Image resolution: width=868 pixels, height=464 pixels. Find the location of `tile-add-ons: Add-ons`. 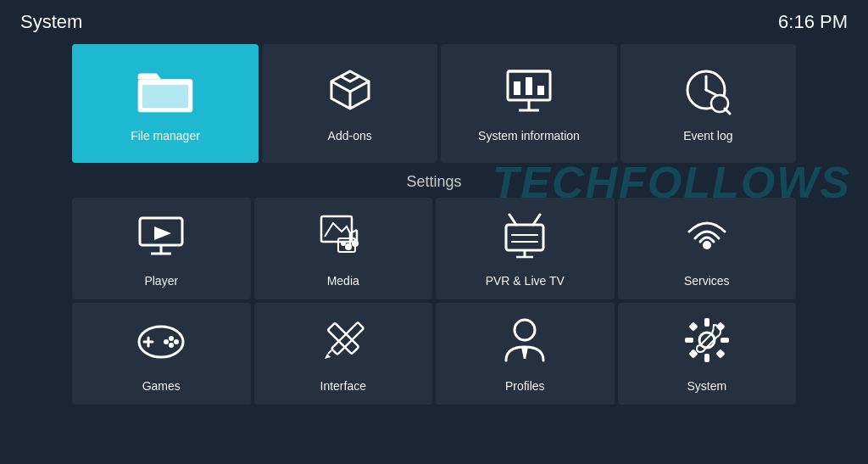

tile-add-ons: Add-ons is located at coordinates (349, 103).